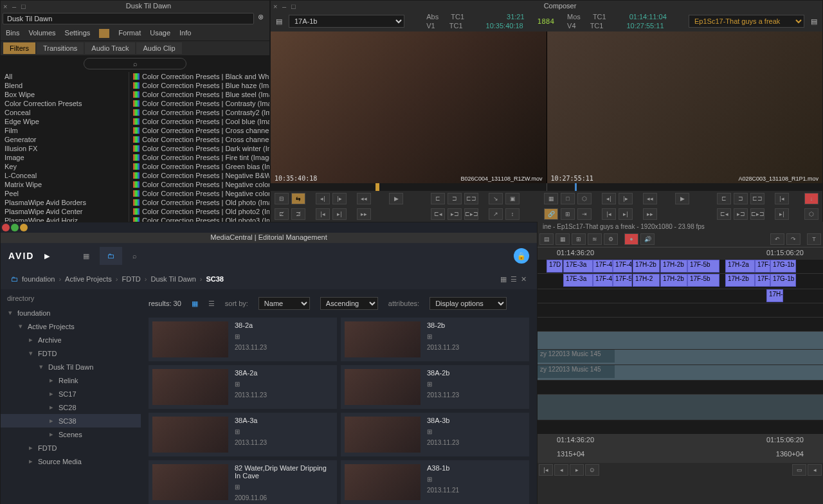 The image size is (823, 504). Describe the element at coordinates (243, 482) in the screenshot. I see `asset-item: 82 Water,Drip Water Dripping In Cave⊞200…` at that location.